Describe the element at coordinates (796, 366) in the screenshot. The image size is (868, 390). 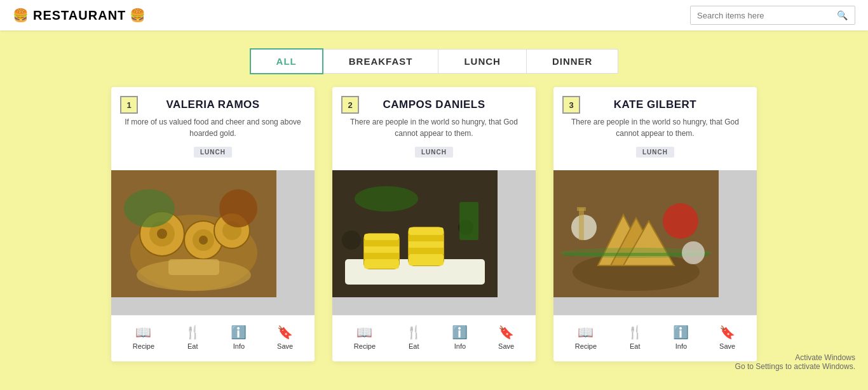
I see `watermark-line2: Go to Settings to activate Windows.` at that location.